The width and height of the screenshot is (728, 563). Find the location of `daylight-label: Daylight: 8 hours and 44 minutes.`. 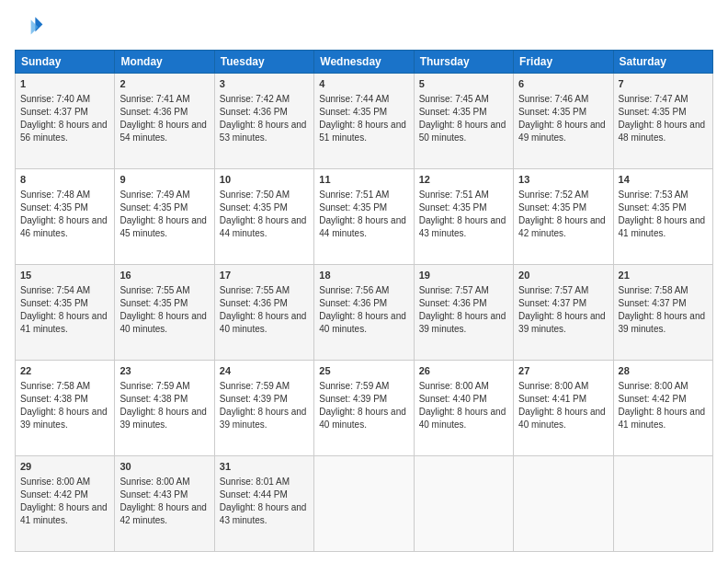

daylight-label: Daylight: 8 hours and 44 minutes. is located at coordinates (362, 226).